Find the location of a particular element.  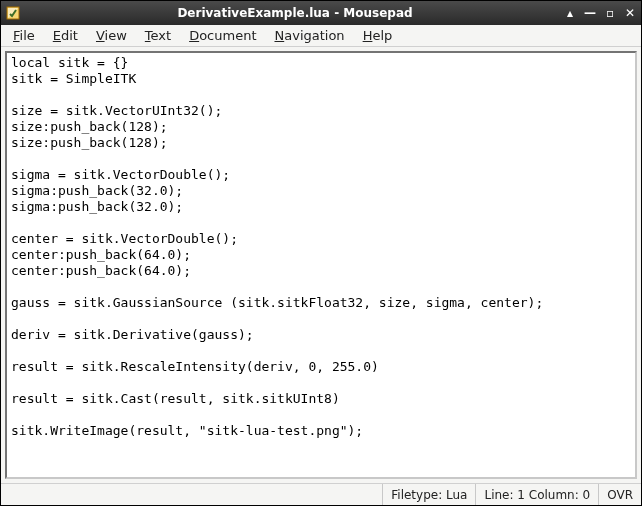

app-icon is located at coordinates (13, 13).